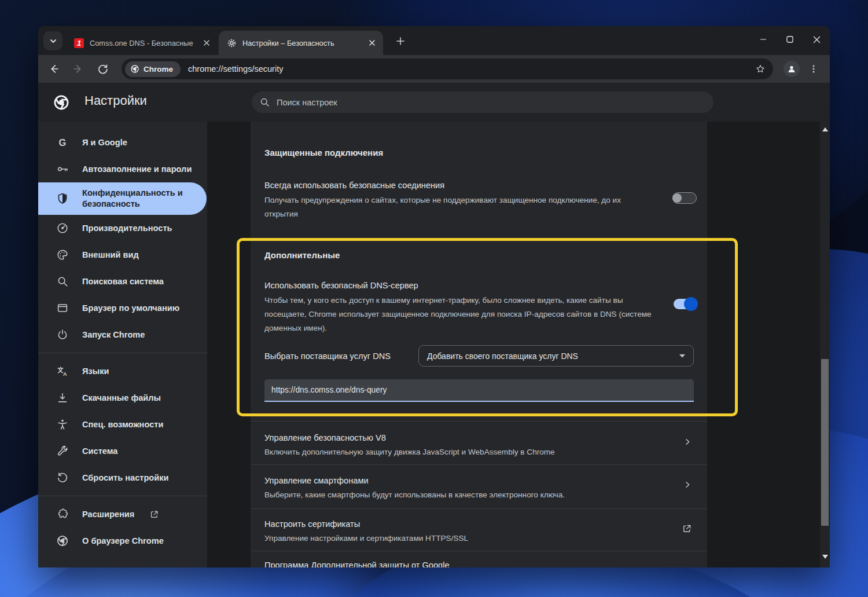  What do you see at coordinates (62, 169) in the screenshot?
I see `key-icon` at bounding box center [62, 169].